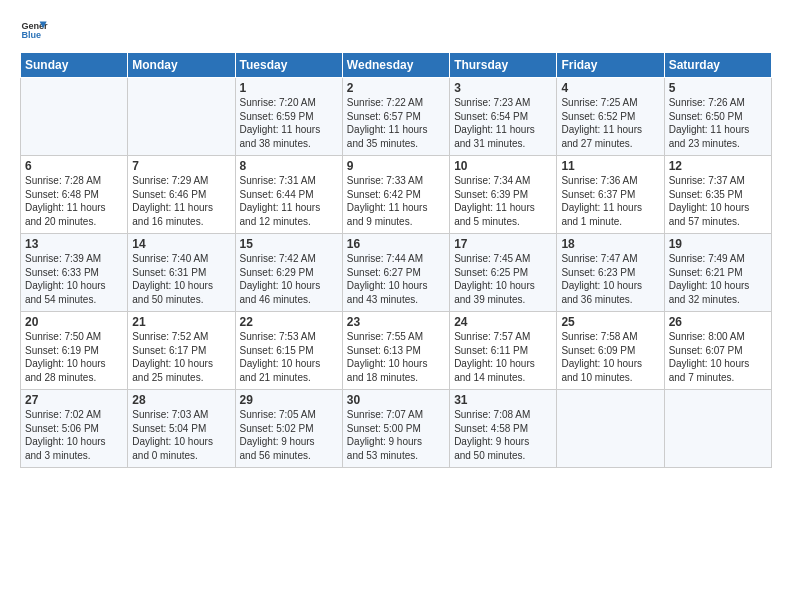 The width and height of the screenshot is (792, 612). Describe the element at coordinates (289, 103) in the screenshot. I see `cell-line: Sunrise: 7:20 AM` at that location.